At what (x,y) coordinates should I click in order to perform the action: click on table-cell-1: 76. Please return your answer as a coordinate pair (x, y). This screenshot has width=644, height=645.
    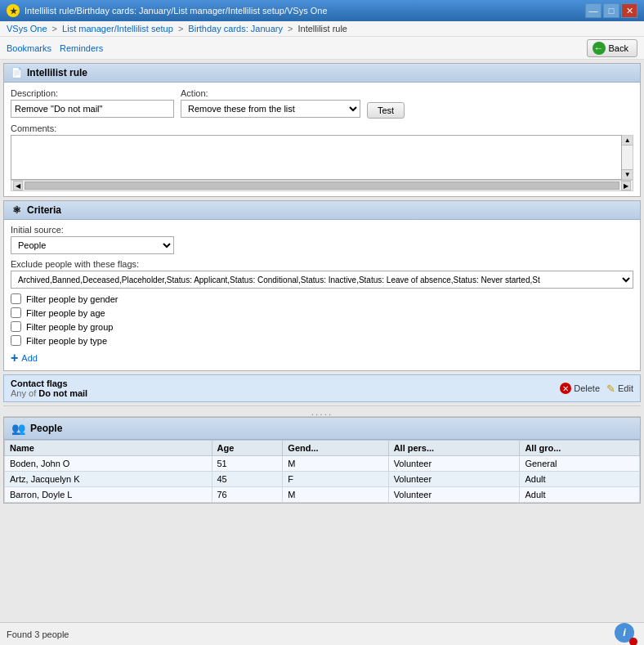
    Looking at the image, I should click on (247, 495).